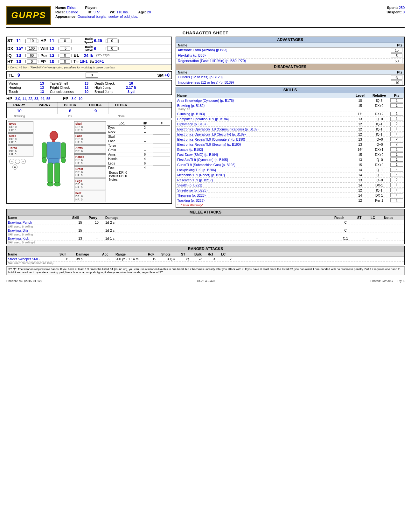 This screenshot has height=532, width=411. What do you see at coordinates (21, 41) in the screenshot?
I see `st-value: 11` at bounding box center [21, 41].